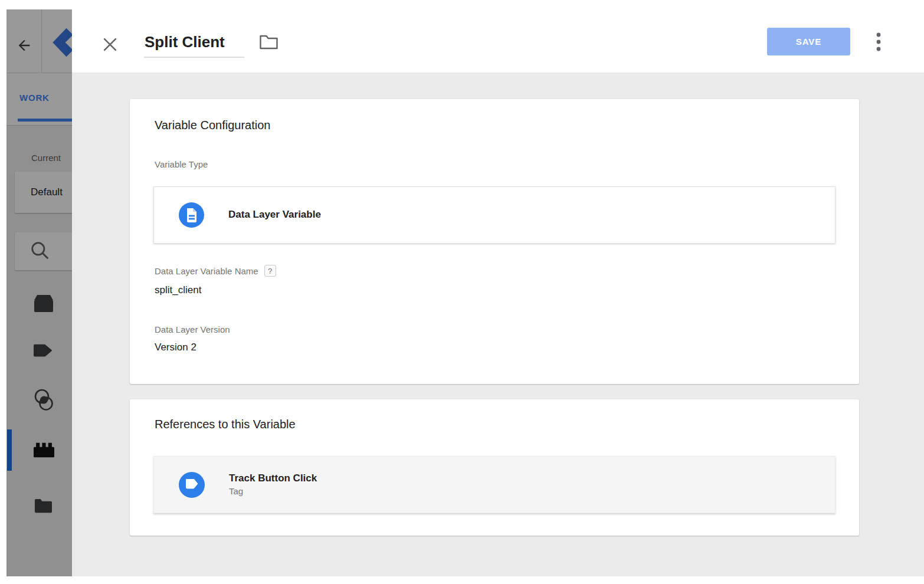 This screenshot has height=584, width=924. I want to click on dlv-name-label: Data Layer Variable Name?, so click(215, 272).